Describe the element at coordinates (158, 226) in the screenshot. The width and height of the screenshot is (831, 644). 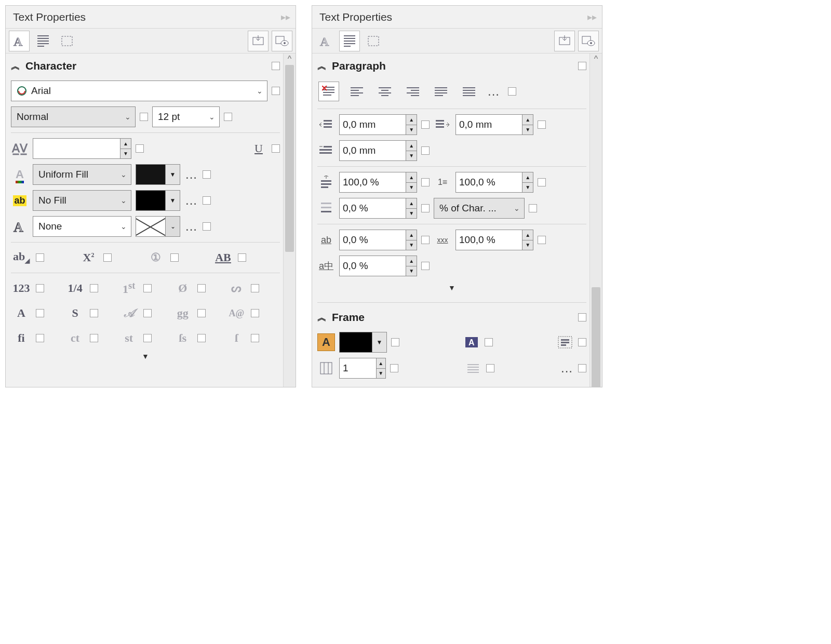
I see `outline-color-button: ⌄` at that location.